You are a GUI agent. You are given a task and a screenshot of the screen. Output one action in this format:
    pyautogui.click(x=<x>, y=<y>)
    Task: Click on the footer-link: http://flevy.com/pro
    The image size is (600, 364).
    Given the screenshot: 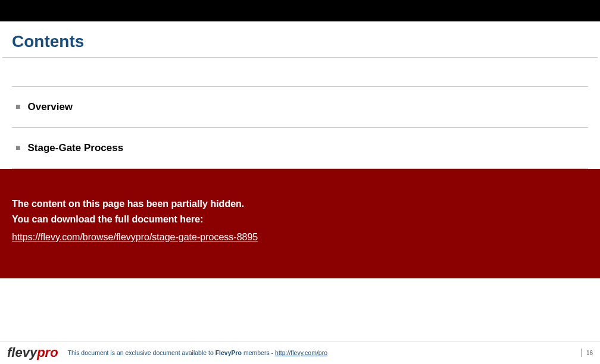 What is the action you would take?
    pyautogui.click(x=301, y=353)
    